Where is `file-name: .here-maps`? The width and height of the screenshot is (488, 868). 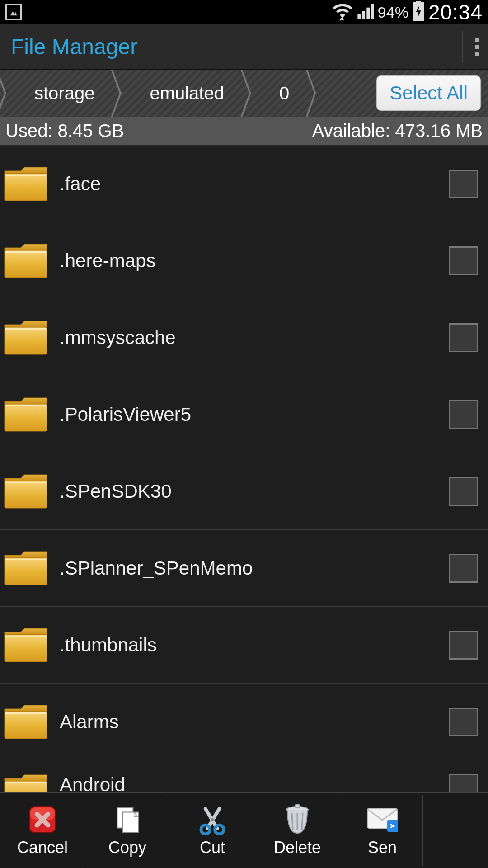
file-name: .here-maps is located at coordinates (254, 261).